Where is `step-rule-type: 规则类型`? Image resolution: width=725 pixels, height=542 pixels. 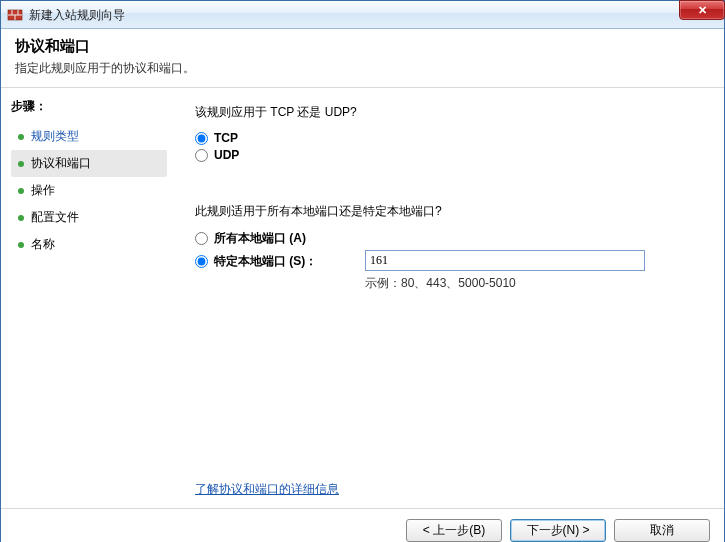
step-rule-type: 规则类型 is located at coordinates (89, 136).